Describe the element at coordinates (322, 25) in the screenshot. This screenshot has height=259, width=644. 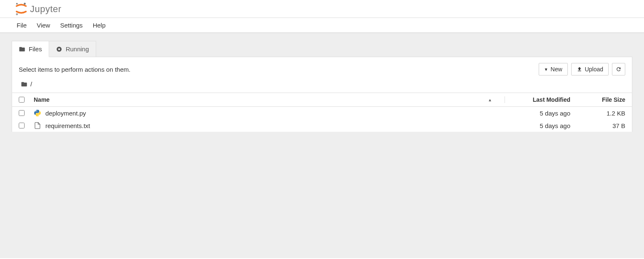
I see `menubar: File View Settings Help` at that location.